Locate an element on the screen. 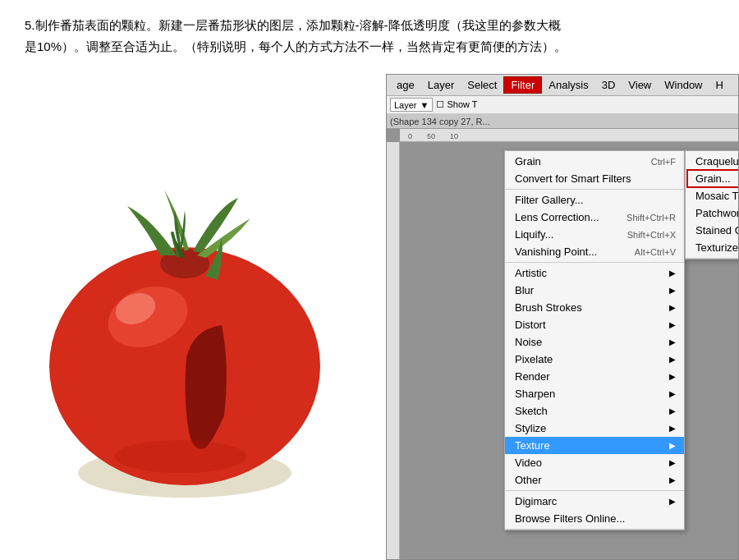 The image size is (739, 560). filter-vanishing-item: Vanishing Point... Alt+Ctrl+V is located at coordinates (594, 251).